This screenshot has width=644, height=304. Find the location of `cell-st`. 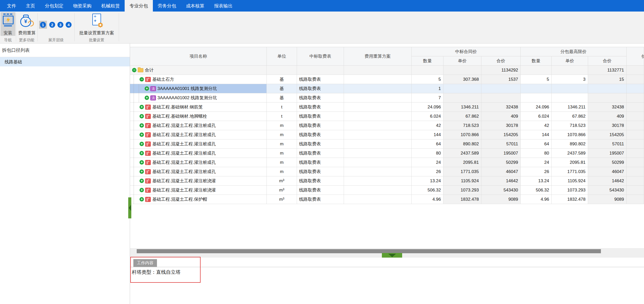

cell-st is located at coordinates (607, 89).